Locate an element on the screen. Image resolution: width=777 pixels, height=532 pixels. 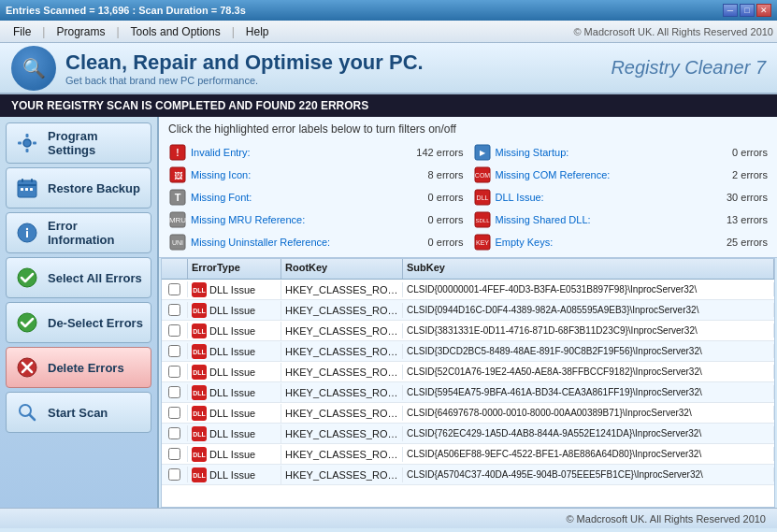
table-row: DLL DLL Issue HKEY_CLASSES_ROOT CLSID{00… is located at coordinates (468, 290).